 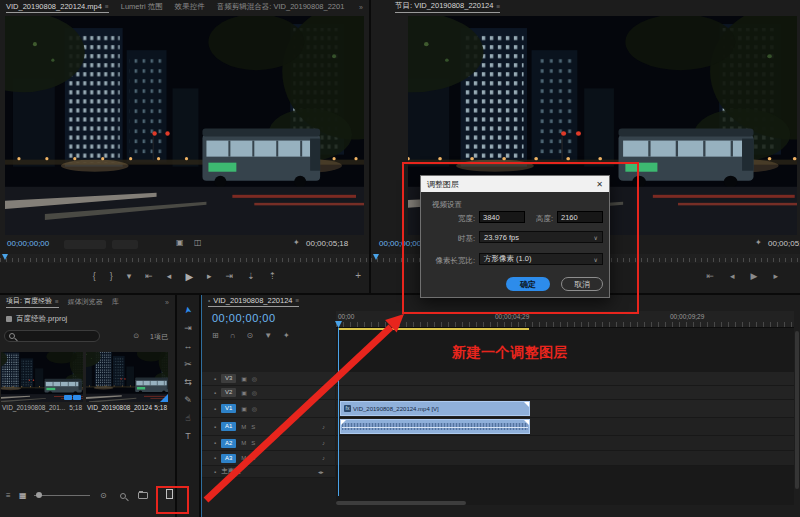 I want to click on tab-program: 节目: VID_20190808_220124 ≡, so click(x=448, y=7).